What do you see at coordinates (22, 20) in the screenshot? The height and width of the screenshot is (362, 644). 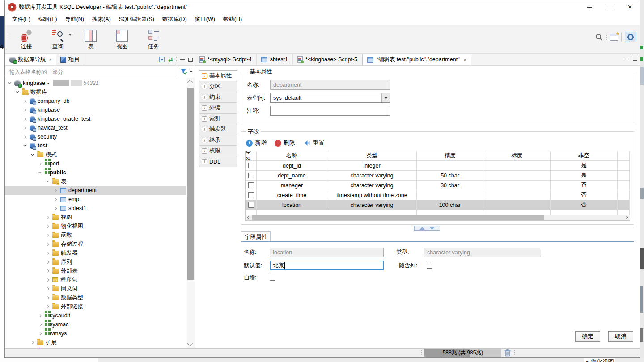 I see `menu-item: 文件(F)` at bounding box center [22, 20].